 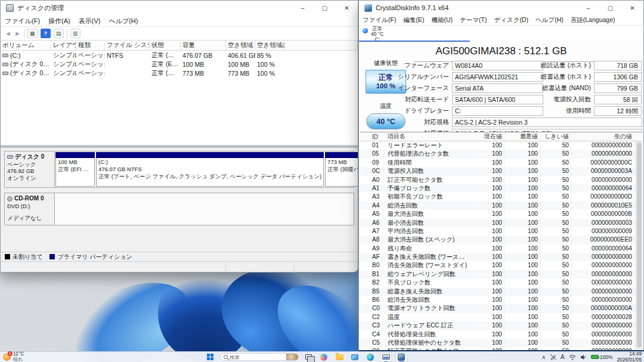 What do you see at coordinates (501, 335) in the screenshot?
I see `smart-attribute-row: C4 代替処理発生回数 100 100 50 000000000000` at bounding box center [501, 335].